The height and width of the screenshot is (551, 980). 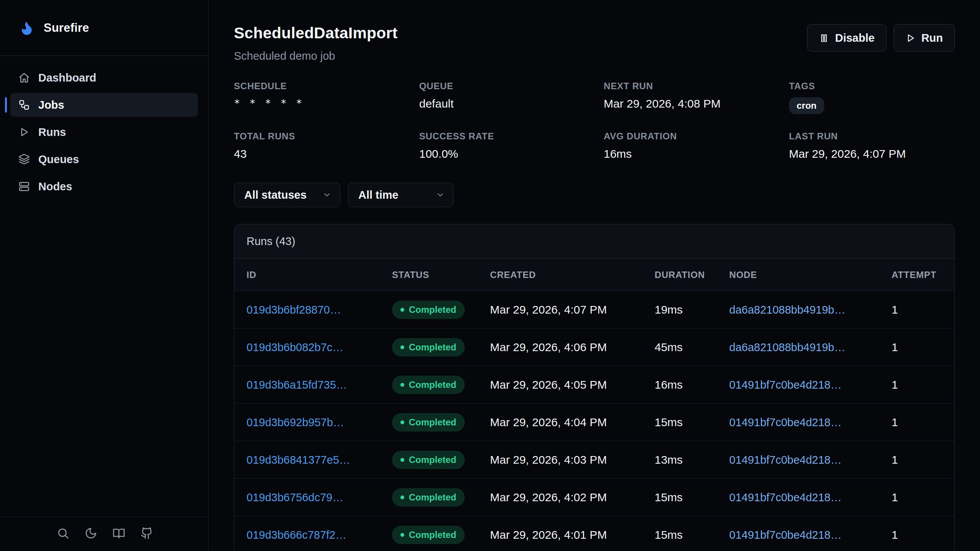 What do you see at coordinates (511, 136) in the screenshot?
I see `stat-label: SUCCESS RATE` at bounding box center [511, 136].